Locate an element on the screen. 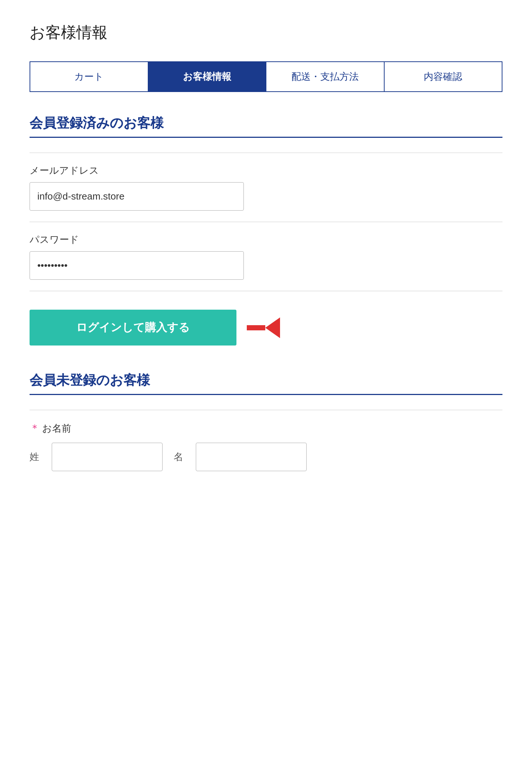 The width and height of the screenshot is (532, 776). name-field-label-row: ＊ お名前 is located at coordinates (266, 428).